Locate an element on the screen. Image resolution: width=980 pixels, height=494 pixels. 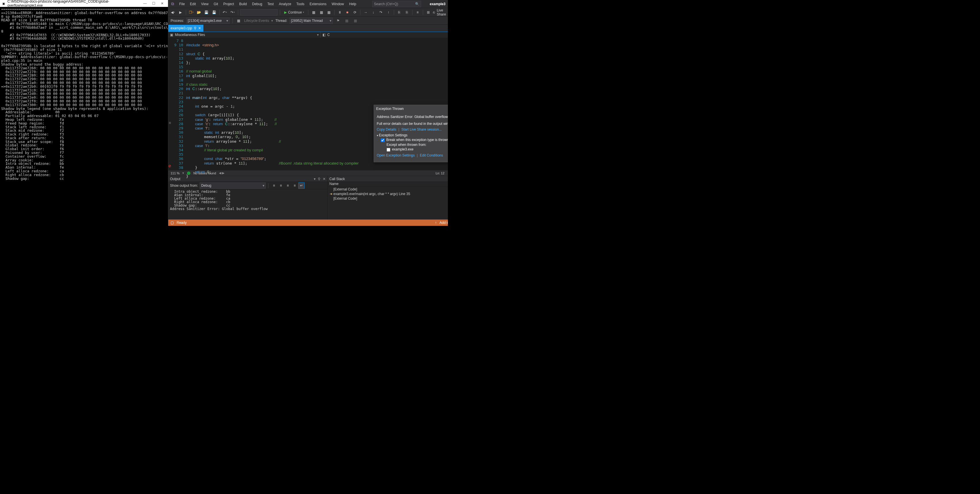
output-text: Intra object redzone: bb ASan internal: … is located at coordinates (248, 204).